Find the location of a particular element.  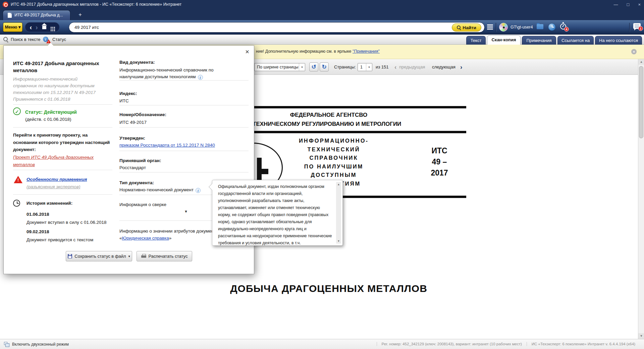

features-note-link: (разъяснения экспертов) is located at coordinates (53, 187).